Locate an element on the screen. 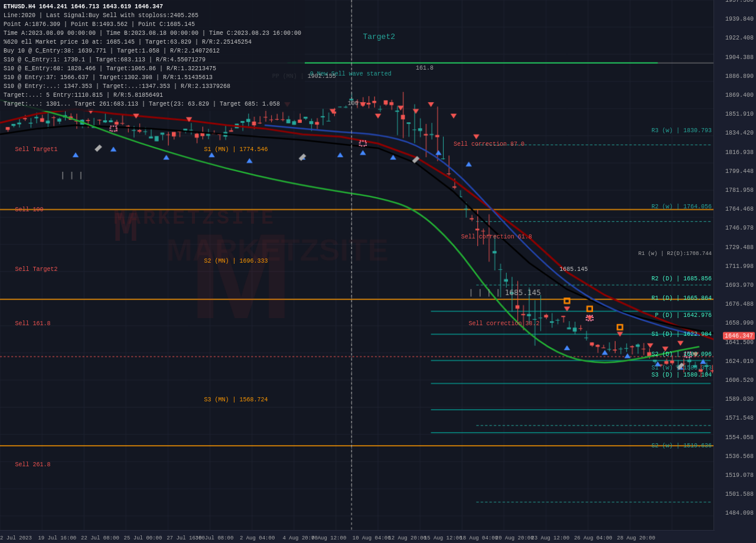 This screenshot has height=543, width=756. sell-target2-label: Sell Target2 is located at coordinates (37, 269).